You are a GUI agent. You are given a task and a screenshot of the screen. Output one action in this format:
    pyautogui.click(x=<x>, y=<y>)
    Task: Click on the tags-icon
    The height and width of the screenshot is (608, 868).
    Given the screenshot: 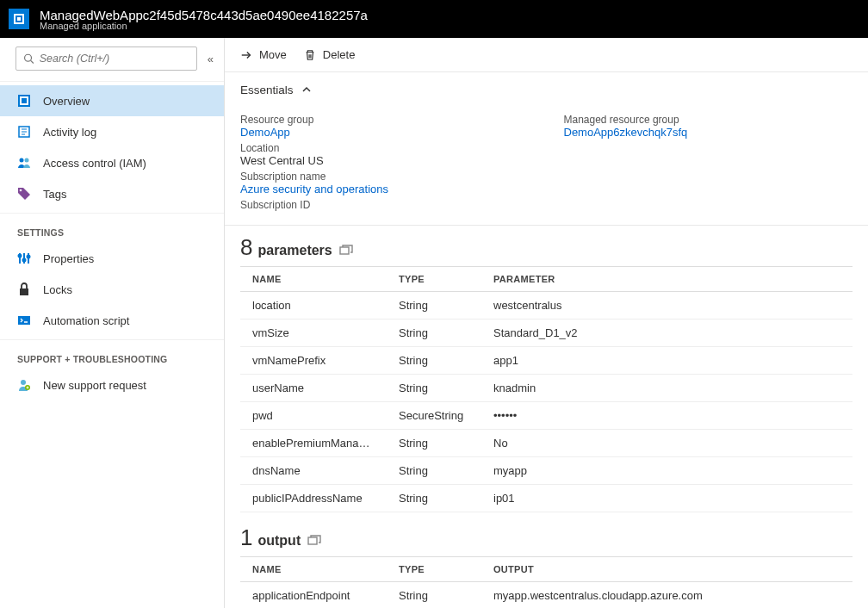 What is the action you would take?
    pyautogui.click(x=24, y=194)
    